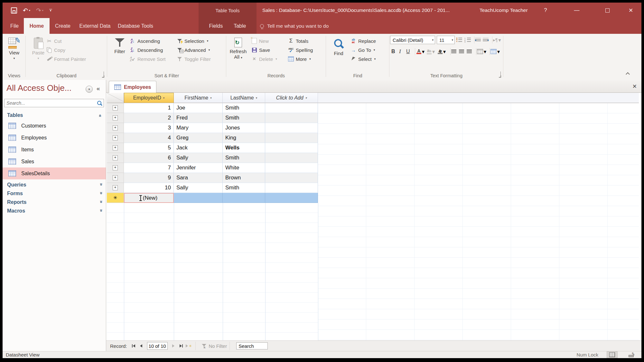  Describe the element at coordinates (446, 40) in the screenshot. I see `font-size-combo: 11 ▾` at that location.